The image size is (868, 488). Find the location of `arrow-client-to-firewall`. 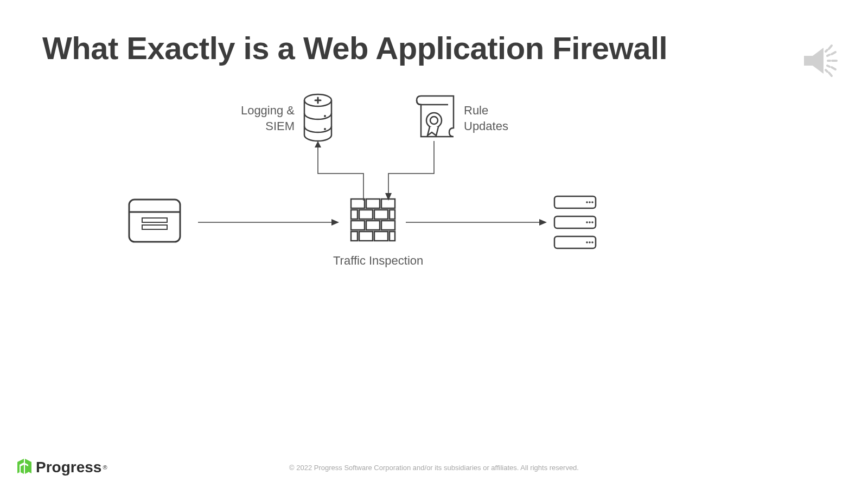

arrow-client-to-firewall is located at coordinates (269, 222).